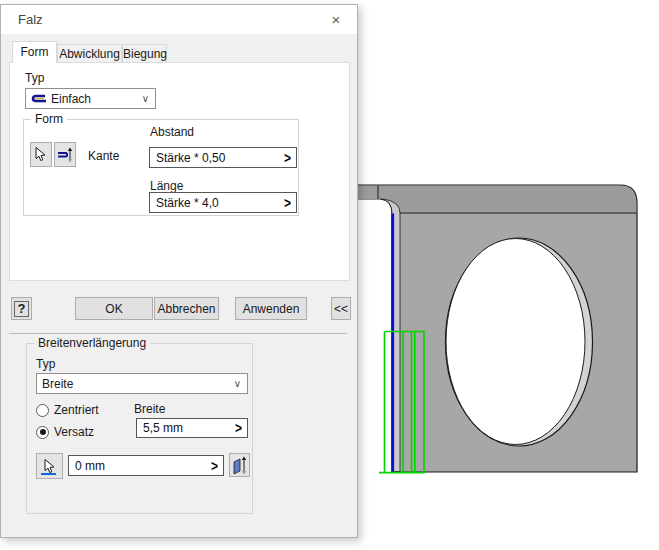  What do you see at coordinates (271, 308) in the screenshot?
I see `apply-button: Anwenden` at bounding box center [271, 308].